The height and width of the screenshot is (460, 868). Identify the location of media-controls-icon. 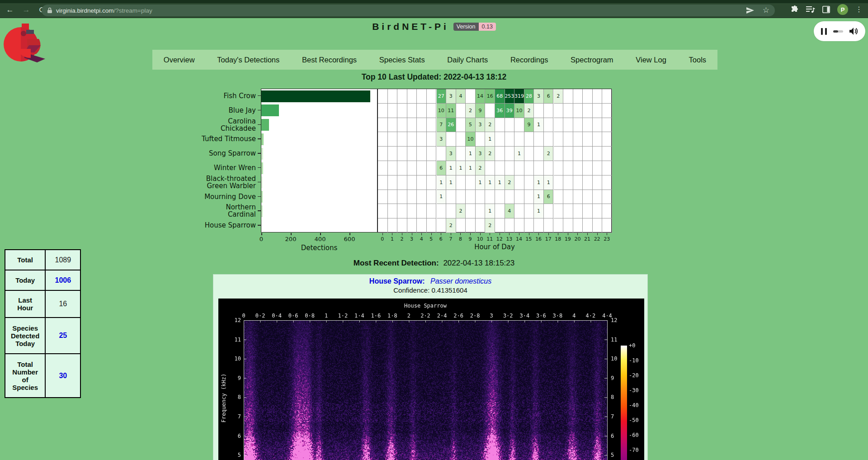
(811, 9).